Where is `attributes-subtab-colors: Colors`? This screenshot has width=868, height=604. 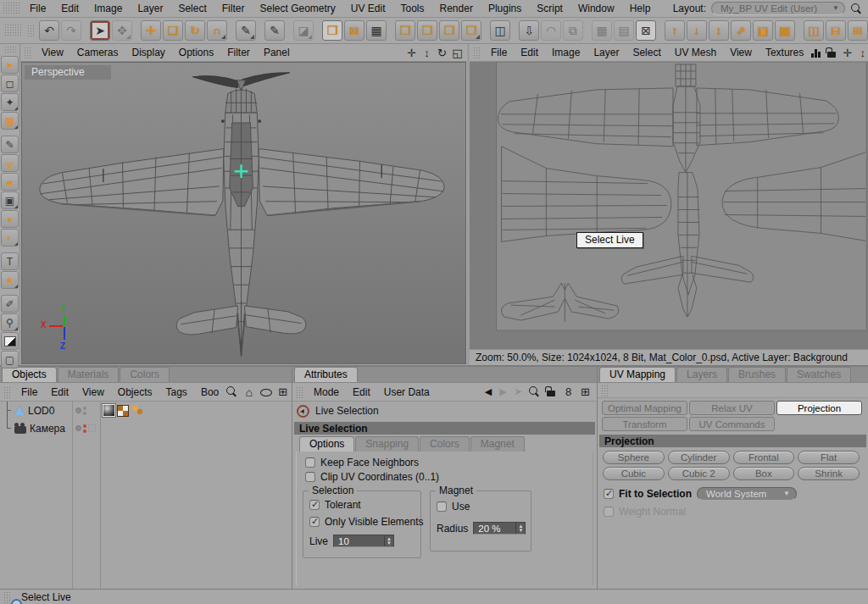
attributes-subtab-colors: Colors is located at coordinates (444, 444).